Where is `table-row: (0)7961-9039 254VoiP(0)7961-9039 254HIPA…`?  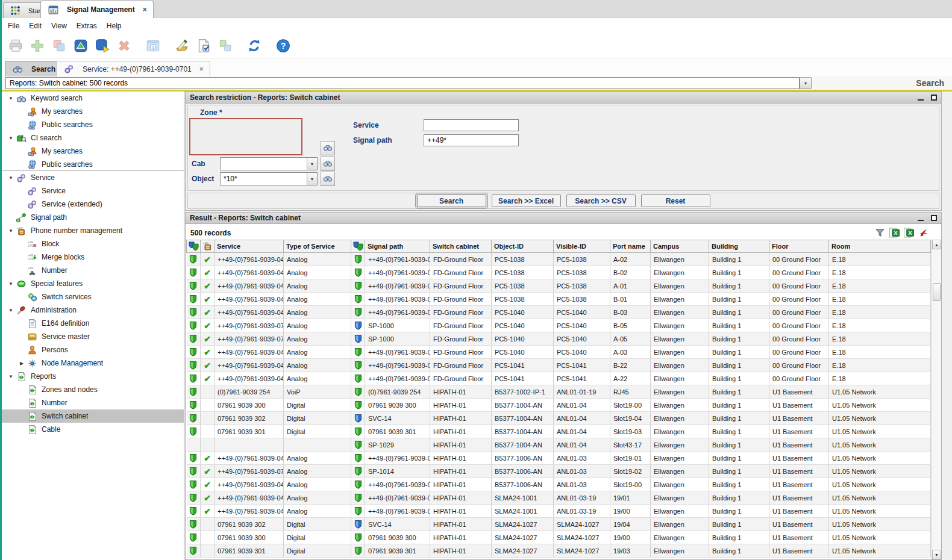 table-row: (0)7961-9039 254VoiP(0)7961-9039 254HIPA… is located at coordinates (559, 392).